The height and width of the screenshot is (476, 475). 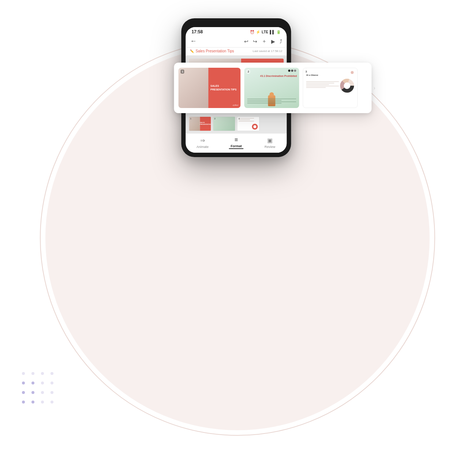 I want to click on lte-icon: LTE, so click(x=265, y=32).